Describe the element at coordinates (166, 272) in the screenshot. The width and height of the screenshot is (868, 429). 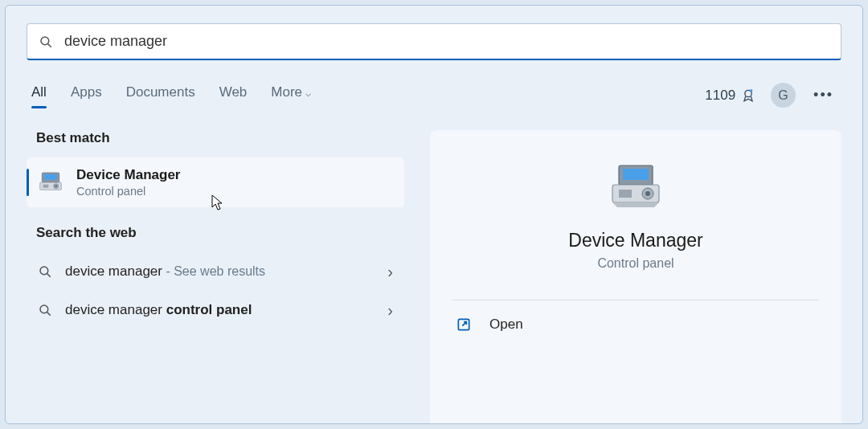
I see `web-result-label: device manager - See web results` at that location.